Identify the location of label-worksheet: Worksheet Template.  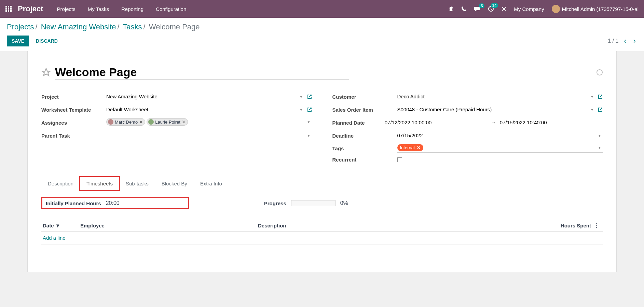
(74, 110).